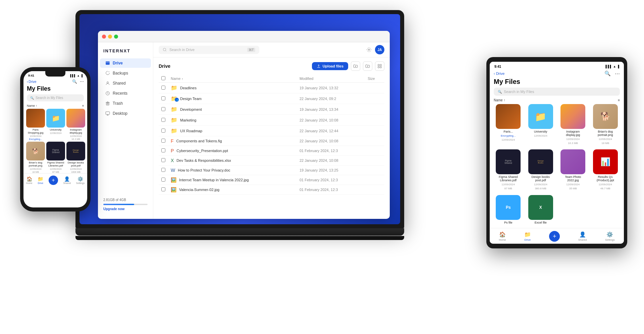  I want to click on size-column-header: Size, so click(375, 79).